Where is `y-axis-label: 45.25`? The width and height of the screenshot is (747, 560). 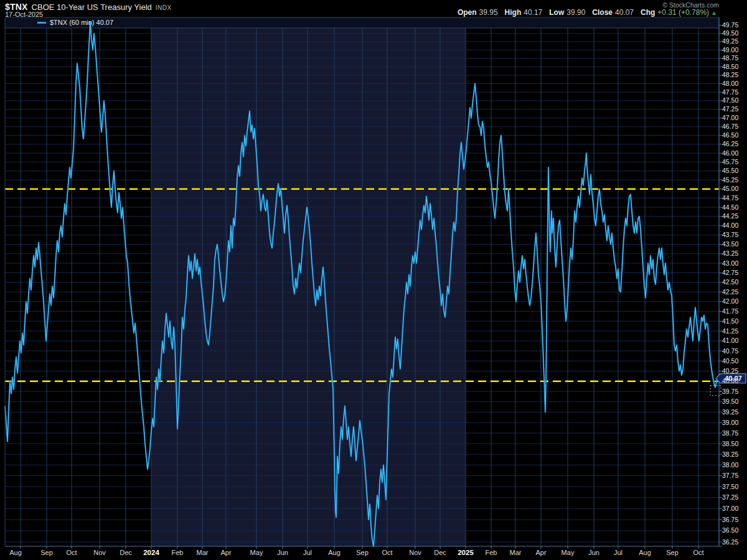 y-axis-label: 45.25 is located at coordinates (730, 180).